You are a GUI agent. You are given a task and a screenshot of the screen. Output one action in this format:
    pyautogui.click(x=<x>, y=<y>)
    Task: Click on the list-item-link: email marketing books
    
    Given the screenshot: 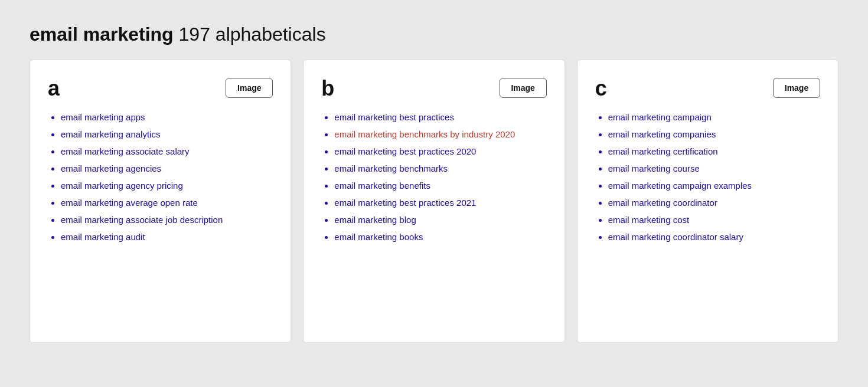 What is the action you would take?
    pyautogui.click(x=378, y=237)
    